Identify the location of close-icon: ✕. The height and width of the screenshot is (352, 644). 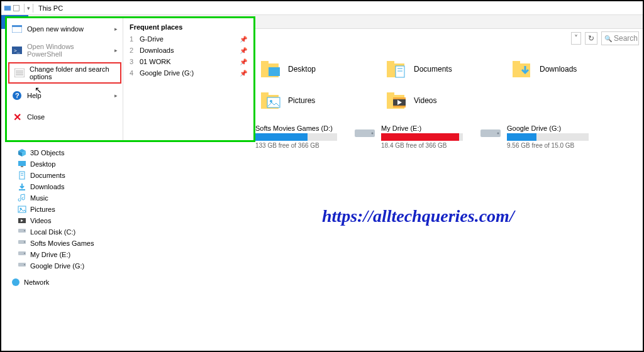
(17, 117).